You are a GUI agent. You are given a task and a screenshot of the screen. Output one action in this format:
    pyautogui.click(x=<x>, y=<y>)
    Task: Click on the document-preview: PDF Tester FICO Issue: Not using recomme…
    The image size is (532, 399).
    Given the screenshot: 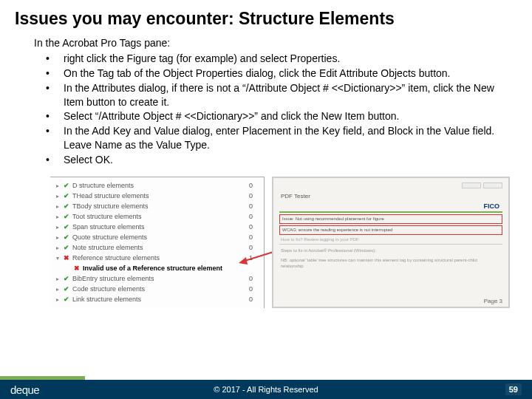 What is the action you would take?
    pyautogui.click(x=391, y=242)
    